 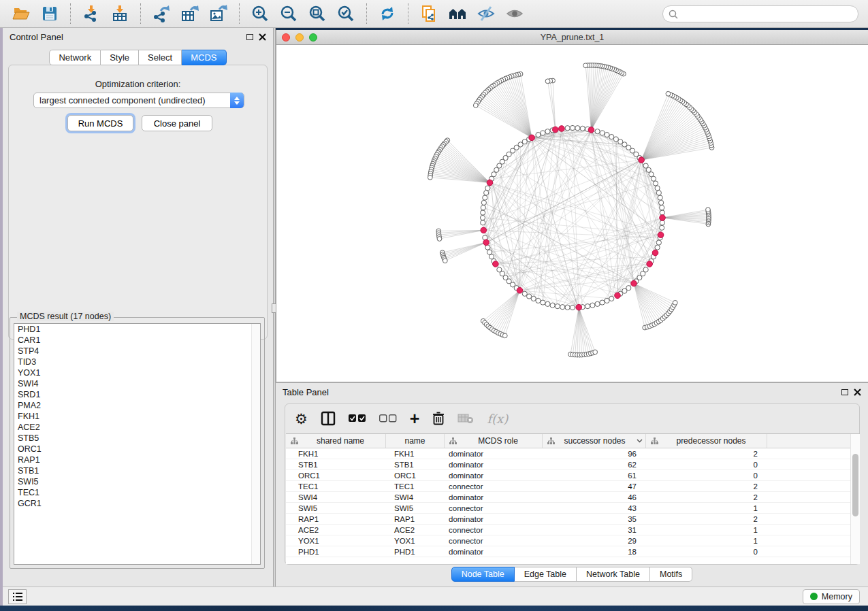 What do you see at coordinates (91, 14) in the screenshot?
I see `import-network-icon` at bounding box center [91, 14].